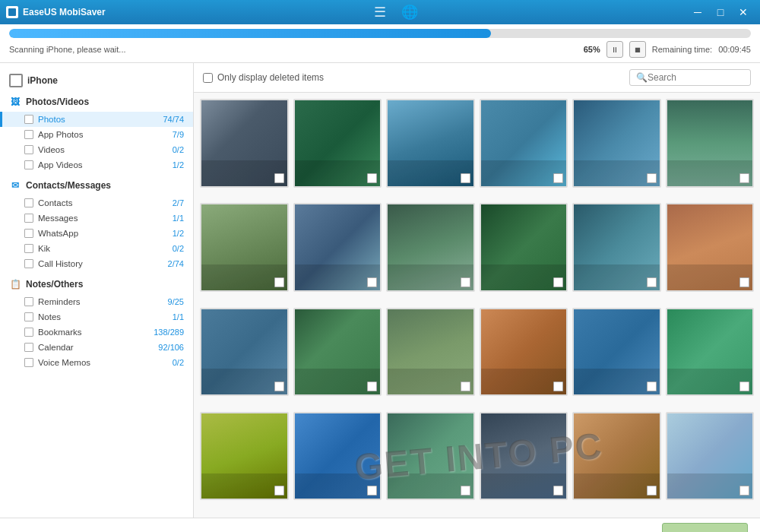 This screenshot has width=760, height=532. Describe the element at coordinates (29, 264) in the screenshot. I see `call-history-checkbox` at that location.